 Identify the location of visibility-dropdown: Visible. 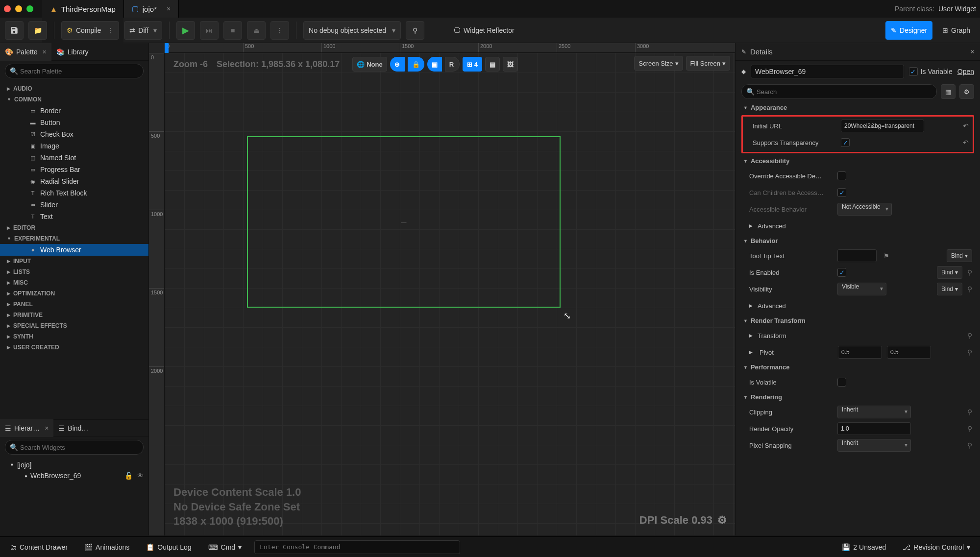
(862, 289).